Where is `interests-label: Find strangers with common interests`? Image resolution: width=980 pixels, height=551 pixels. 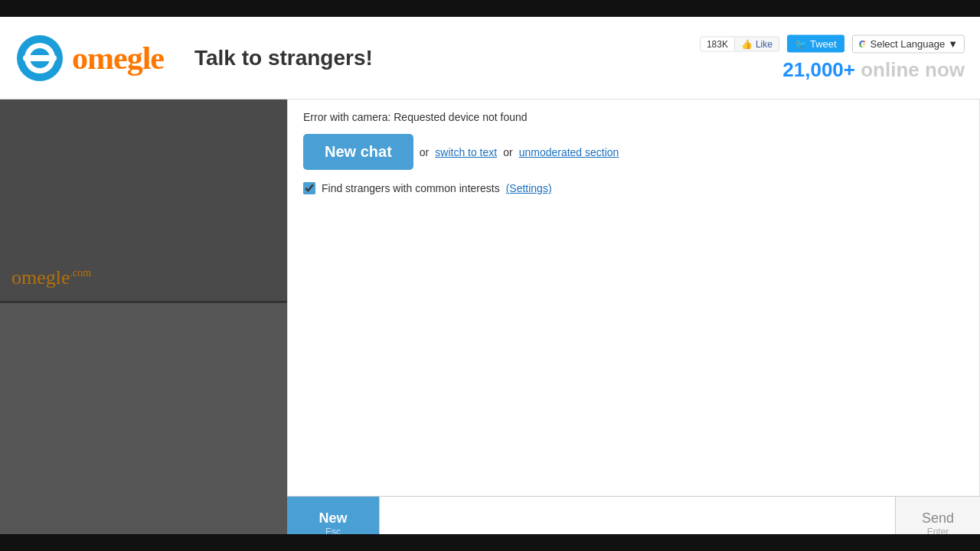 interests-label: Find strangers with common interests is located at coordinates (410, 188).